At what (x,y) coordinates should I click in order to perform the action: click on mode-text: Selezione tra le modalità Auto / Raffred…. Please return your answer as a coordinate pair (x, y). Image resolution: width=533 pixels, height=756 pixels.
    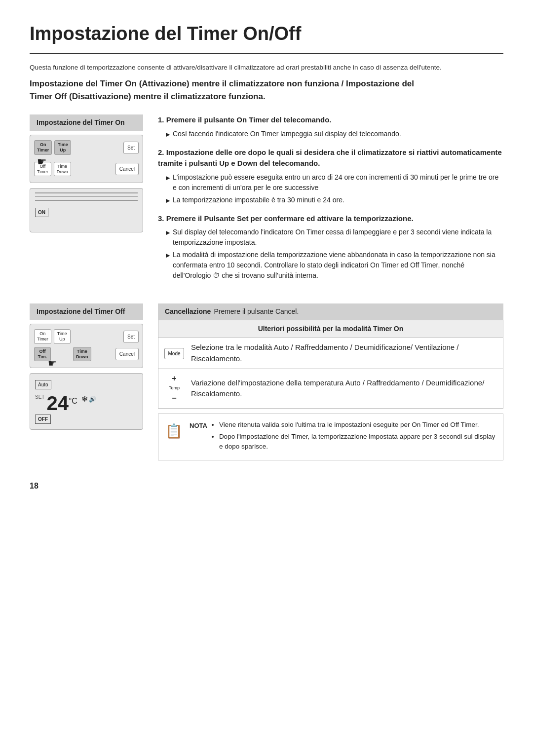
    Looking at the image, I should click on (344, 353).